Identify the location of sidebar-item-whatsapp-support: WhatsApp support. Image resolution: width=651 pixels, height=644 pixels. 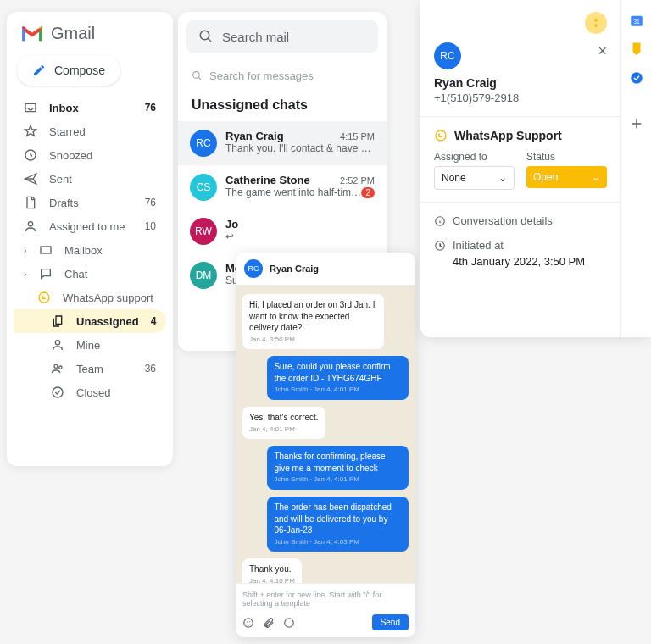
(90, 297).